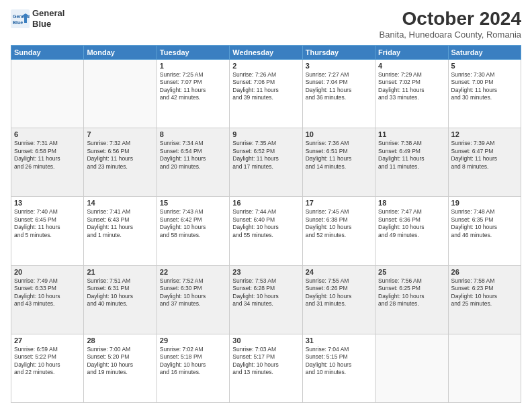 The height and width of the screenshot is (411, 532). I want to click on header-sunday: Sunday, so click(48, 52).